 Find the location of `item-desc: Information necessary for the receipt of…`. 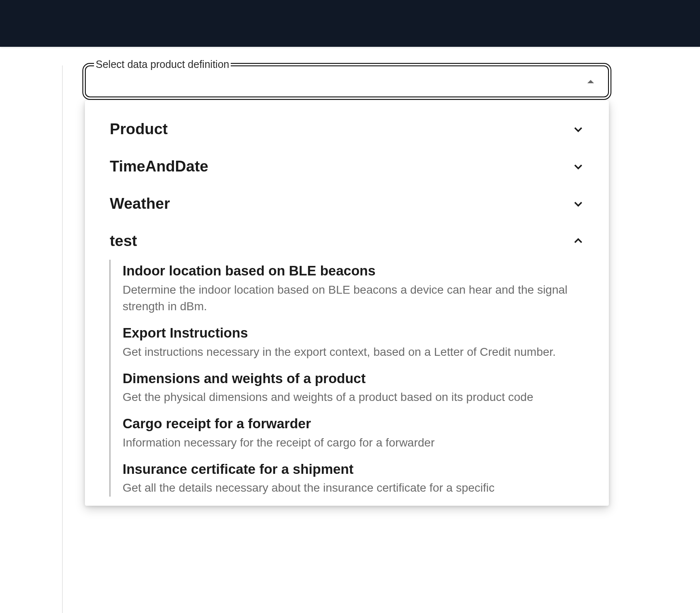

item-desc: Information necessary for the receipt of… is located at coordinates (353, 443).